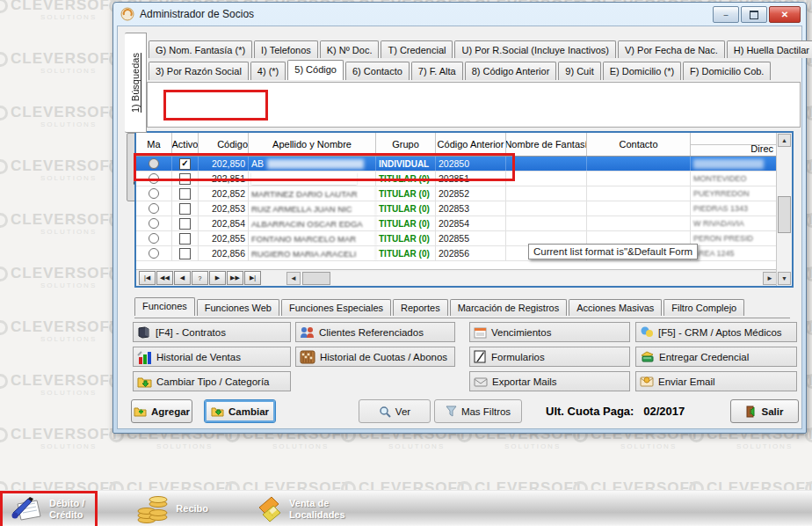  I want to click on search-tabs-row2: 3) Por Razón Social 4) (*) 5) Código 6) …, so click(460, 70).